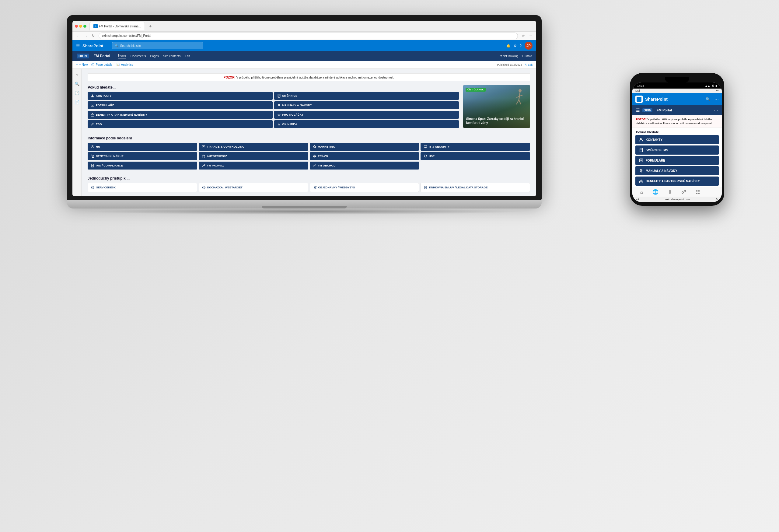 The height and width of the screenshot is (532, 779). Describe the element at coordinates (308, 36) in the screenshot. I see `address-bar: okin.sharepoint.com/sites/FM_Portal` at that location.